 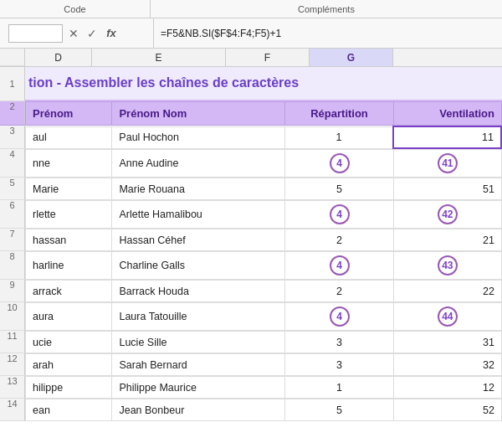 What do you see at coordinates (111, 33) in the screenshot?
I see `fx-icon: fx` at bounding box center [111, 33].